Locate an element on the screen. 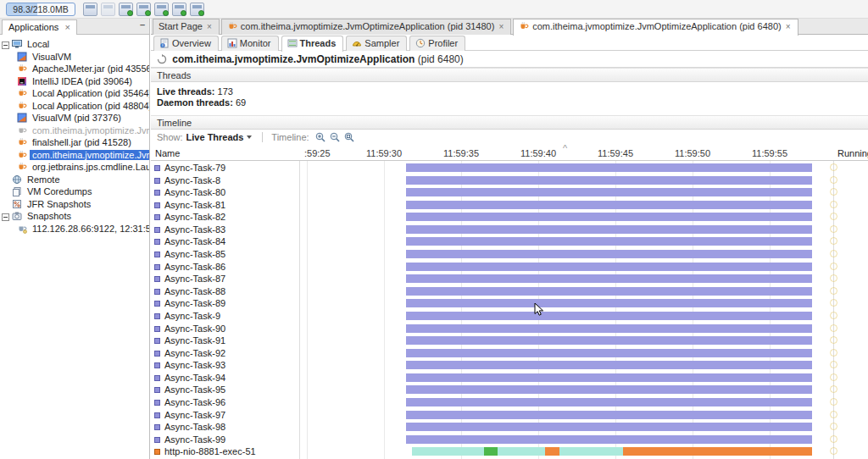  profiler-snapshot-icon is located at coordinates (197, 9).